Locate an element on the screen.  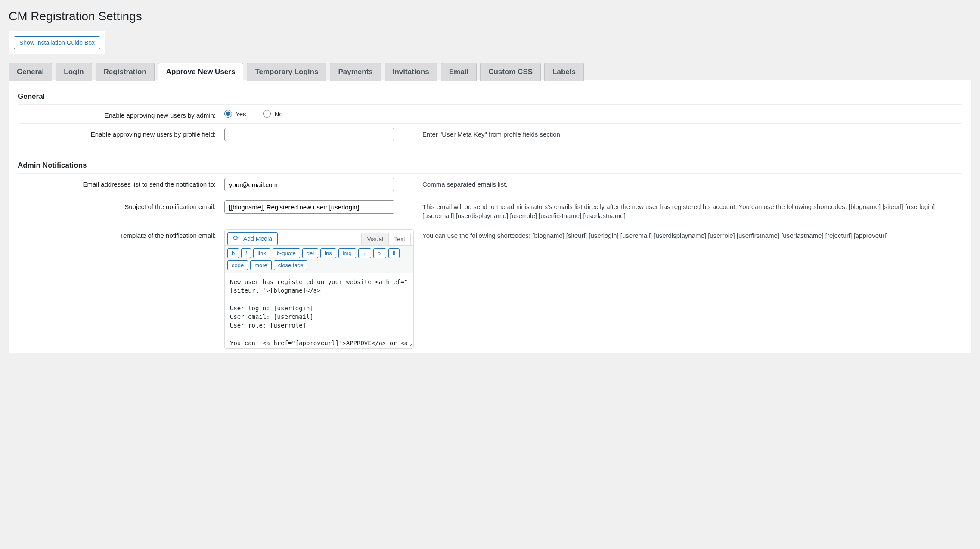
radio-enable-admin-yes-input is located at coordinates (228, 114).